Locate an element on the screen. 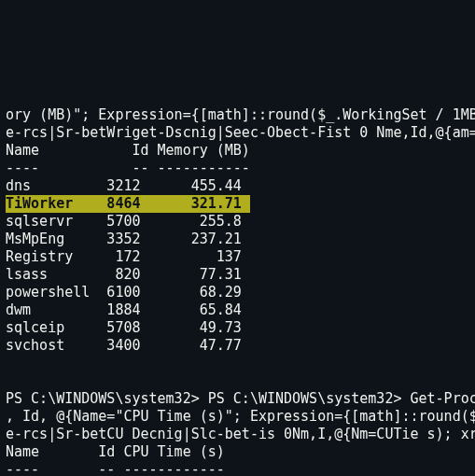  table-row: dns 3212 455.44 is located at coordinates (123, 186).